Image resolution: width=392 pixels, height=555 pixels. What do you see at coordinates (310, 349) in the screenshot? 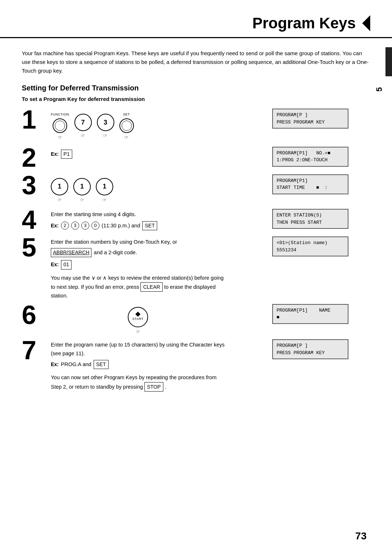
I see `step-7-lcd: PROGRAM[P ] PRESS PROGRAM KEY` at bounding box center [310, 349].